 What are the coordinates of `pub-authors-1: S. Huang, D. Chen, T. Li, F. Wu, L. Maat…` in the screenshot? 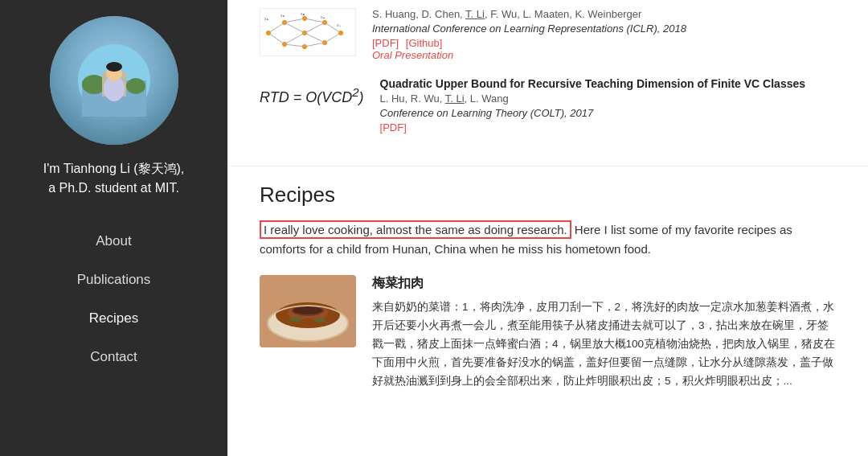 It's located at (529, 14).